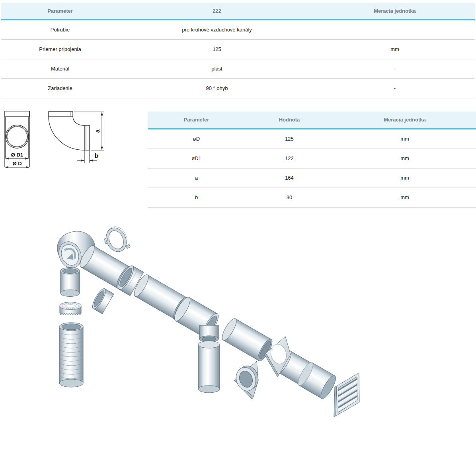 The height and width of the screenshot is (462, 476). What do you see at coordinates (238, 49) in the screenshot?
I see `table-row: Priemer pripojenia 125 mm` at bounding box center [238, 49].